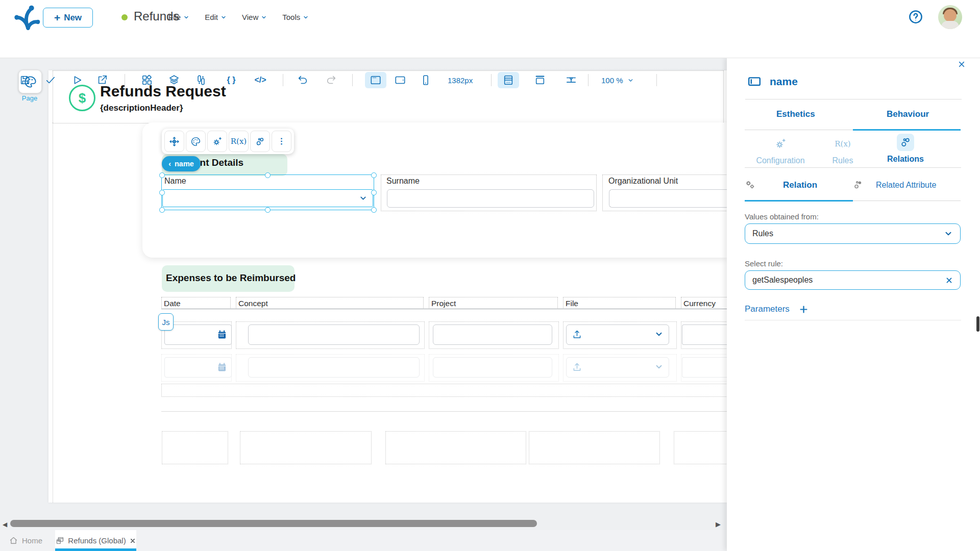 The height and width of the screenshot is (551, 980). I want to click on currency-input, so click(704, 335).